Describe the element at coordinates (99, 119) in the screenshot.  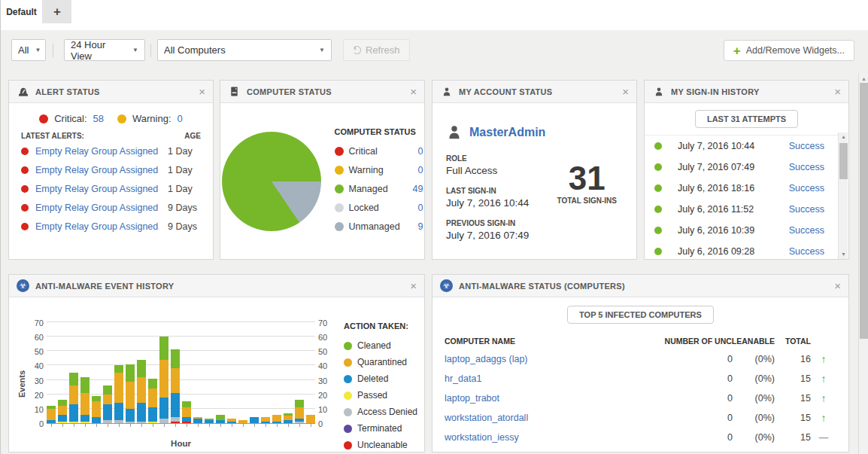
I see `critical-count-link: 58` at that location.